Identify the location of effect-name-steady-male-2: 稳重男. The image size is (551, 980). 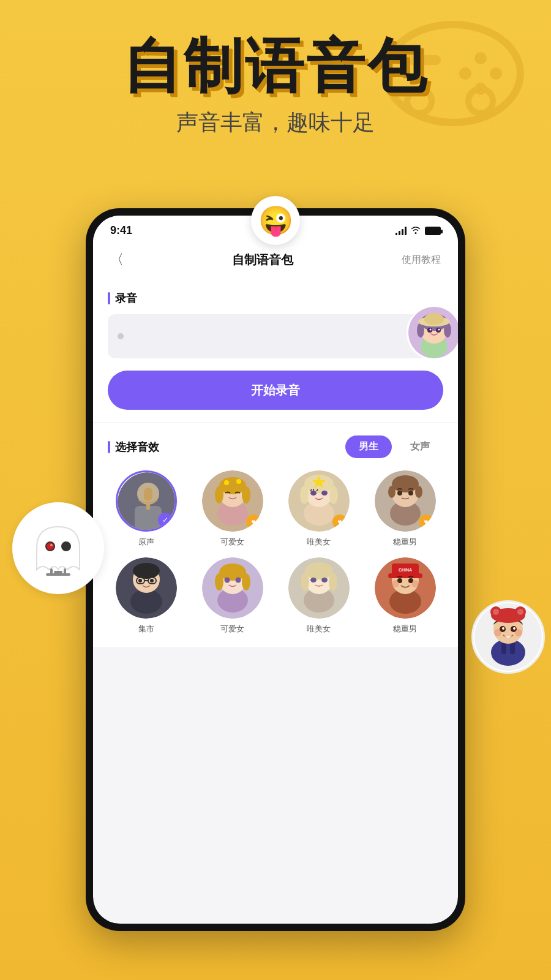
(405, 629).